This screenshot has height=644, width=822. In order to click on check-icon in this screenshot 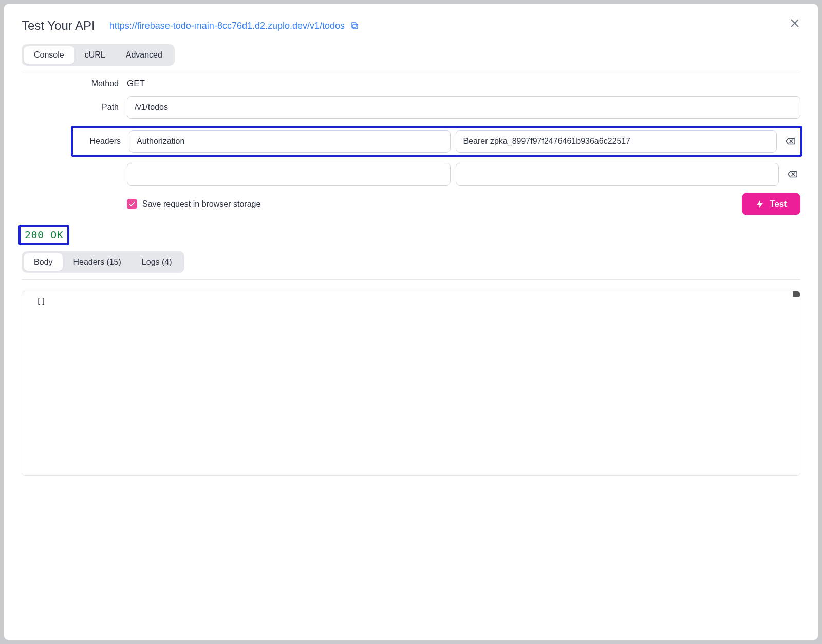, I will do `click(132, 204)`.